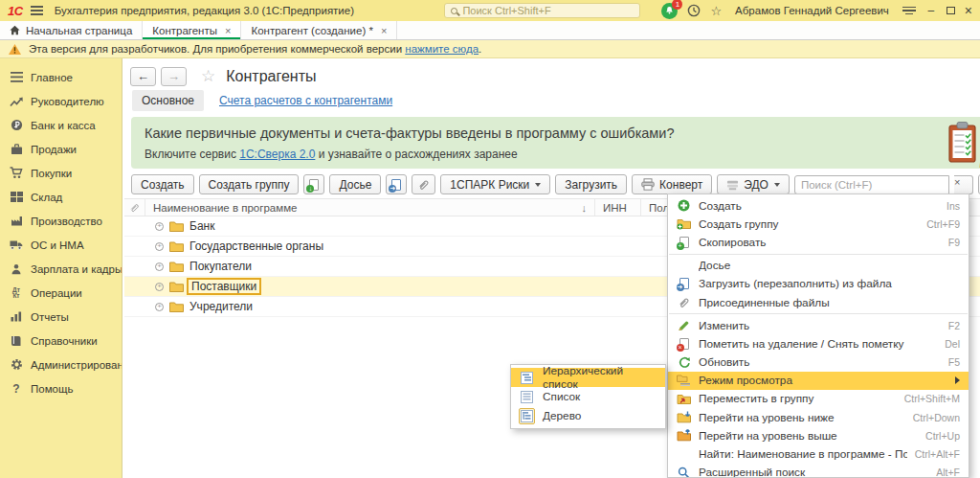 This screenshot has width=980, height=478. I want to click on menu-item-move-to-group: Переместить в группу Ctrl+Shift+M, so click(818, 398).